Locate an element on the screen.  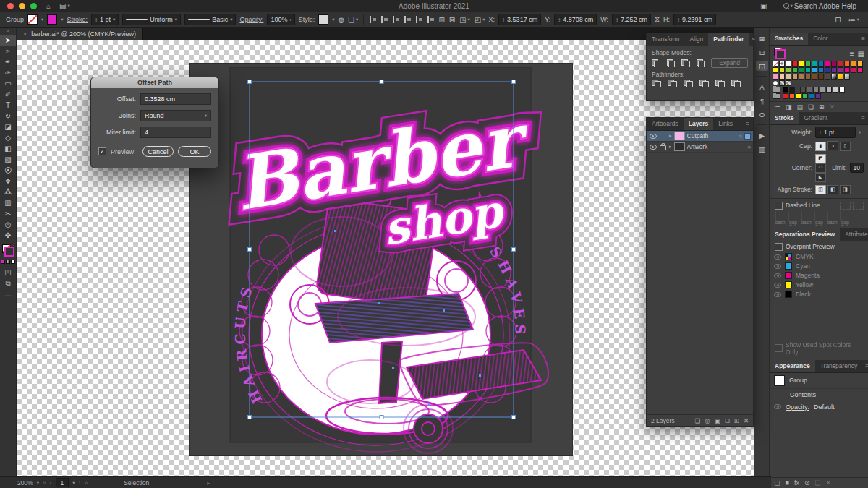
separation-row: Magenta is located at coordinates (819, 276).